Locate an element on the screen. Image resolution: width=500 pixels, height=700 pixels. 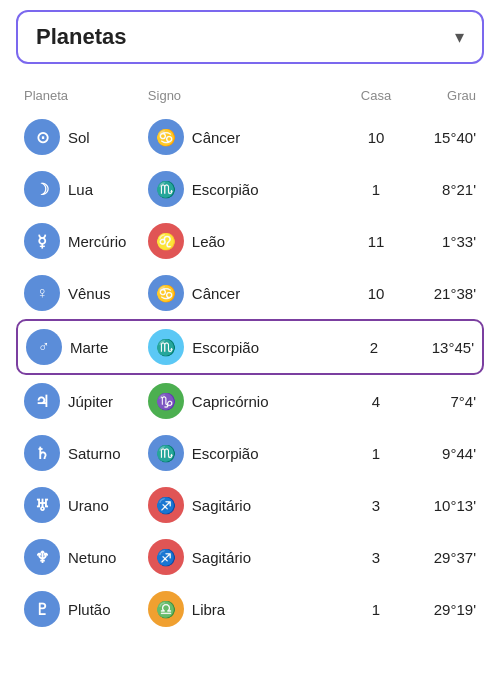
sign-cell-sol: ♋ Câncer is located at coordinates (247, 137).